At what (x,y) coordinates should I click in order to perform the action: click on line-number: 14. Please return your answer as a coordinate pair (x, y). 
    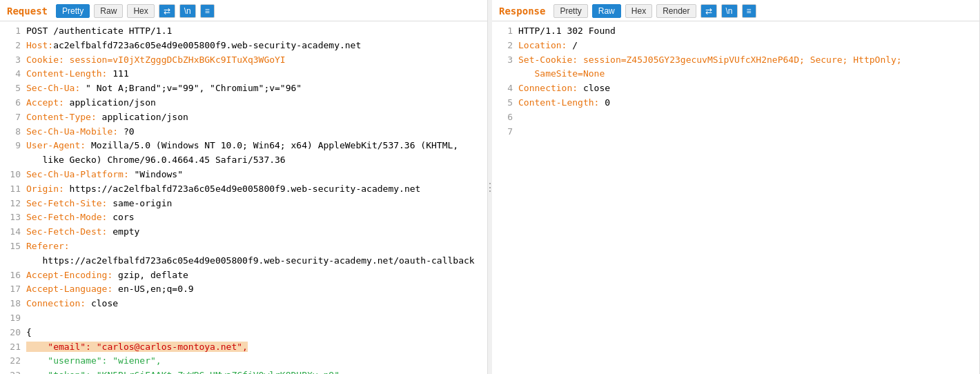
    Looking at the image, I should click on (13, 232).